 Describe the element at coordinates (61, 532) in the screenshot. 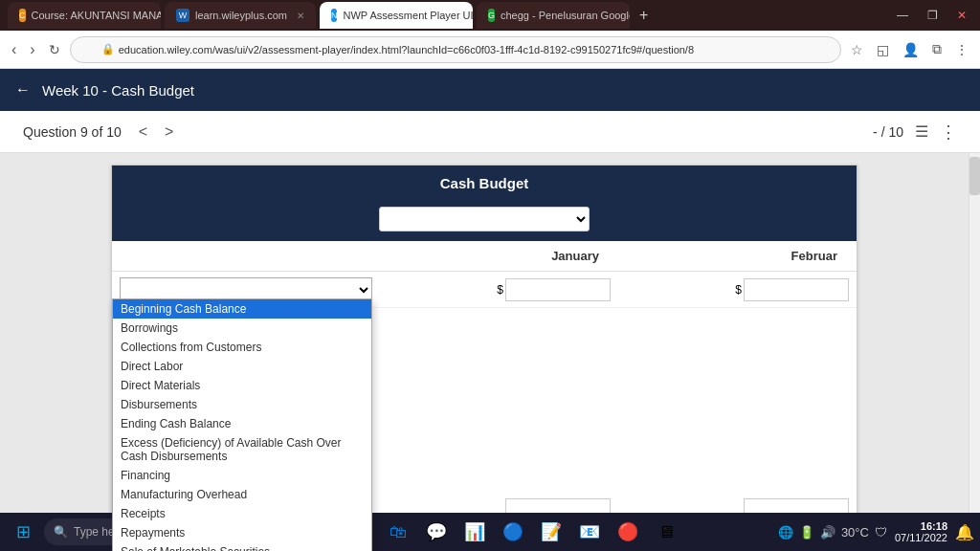

I see `taskbar-search-icon: 🔍` at that location.